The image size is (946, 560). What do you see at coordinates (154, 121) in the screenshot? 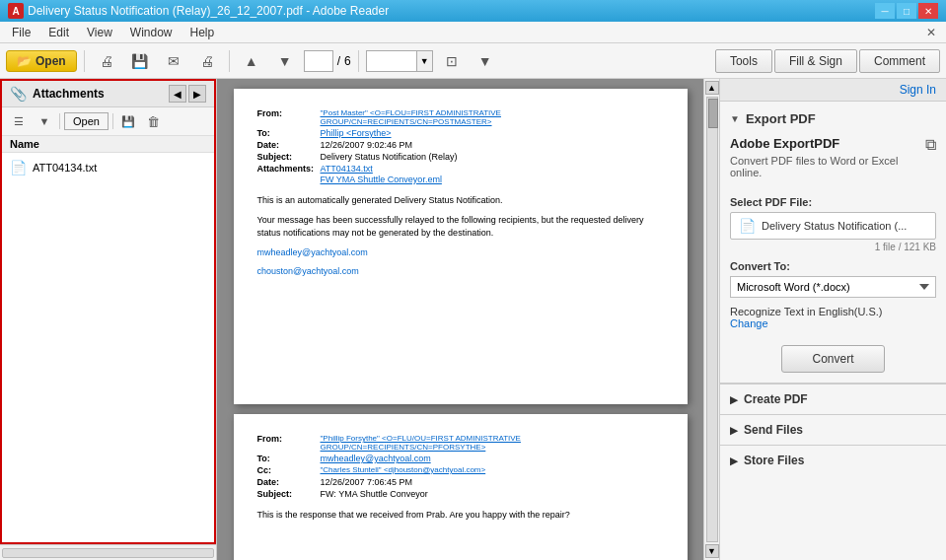
I see `attachments-delete-button: 🗑` at bounding box center [154, 121].